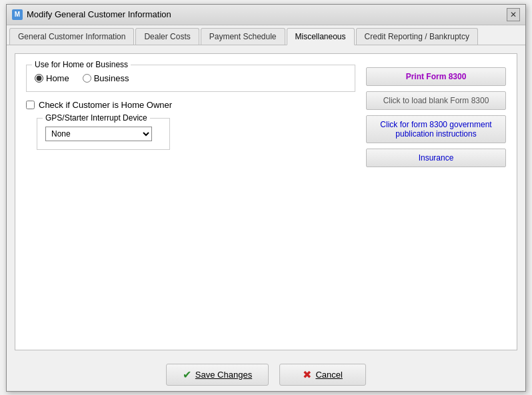 The image size is (532, 395). What do you see at coordinates (436, 129) in the screenshot?
I see `gov-instructions-button: Click for form 8300 government publicati…` at bounding box center [436, 129].